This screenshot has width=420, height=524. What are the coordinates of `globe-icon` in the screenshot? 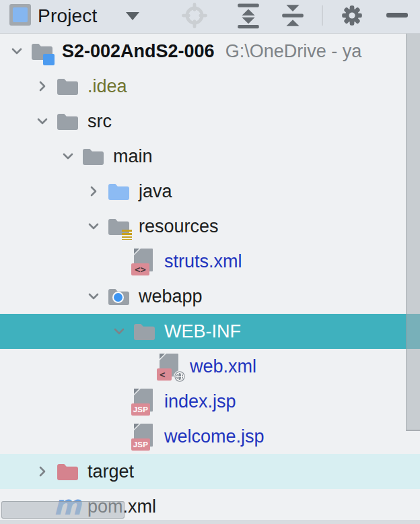 It's located at (180, 376).